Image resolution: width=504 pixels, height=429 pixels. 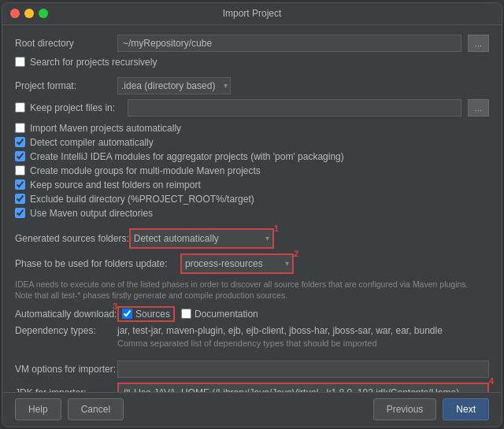 What do you see at coordinates (303, 331) in the screenshot?
I see `dependency-value: jar, test-jar, maven-plugin, ejb, ejb-cl…` at bounding box center [303, 331].